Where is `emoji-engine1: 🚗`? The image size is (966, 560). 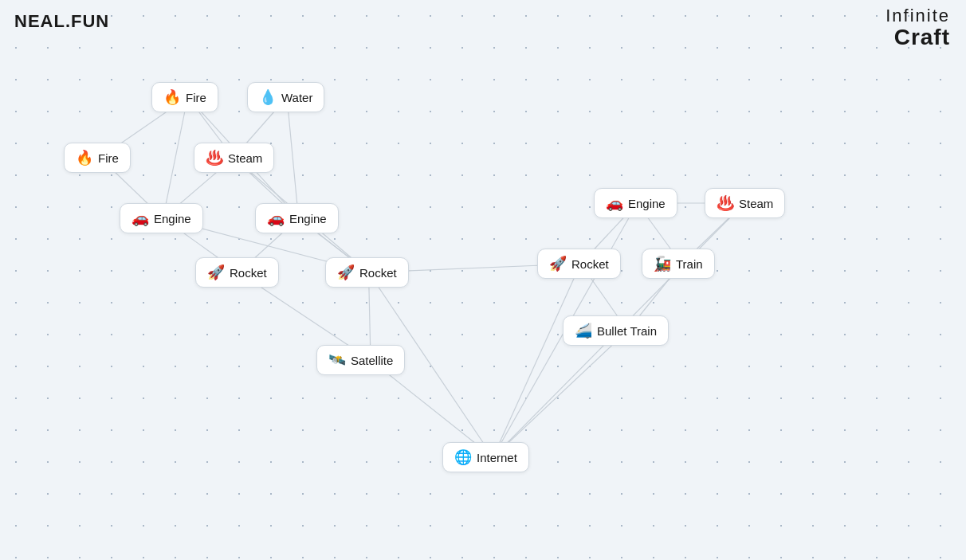
emoji-engine1: 🚗 is located at coordinates (140, 218).